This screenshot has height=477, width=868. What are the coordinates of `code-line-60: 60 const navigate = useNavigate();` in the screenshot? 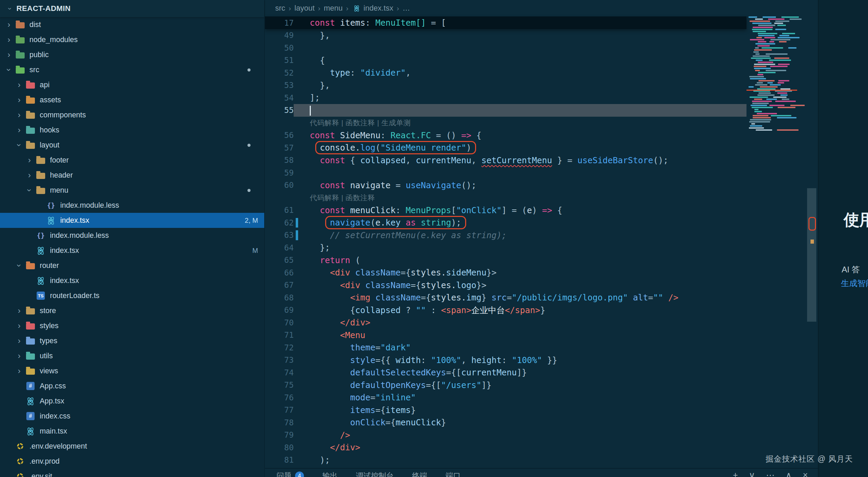 It's located at (541, 185).